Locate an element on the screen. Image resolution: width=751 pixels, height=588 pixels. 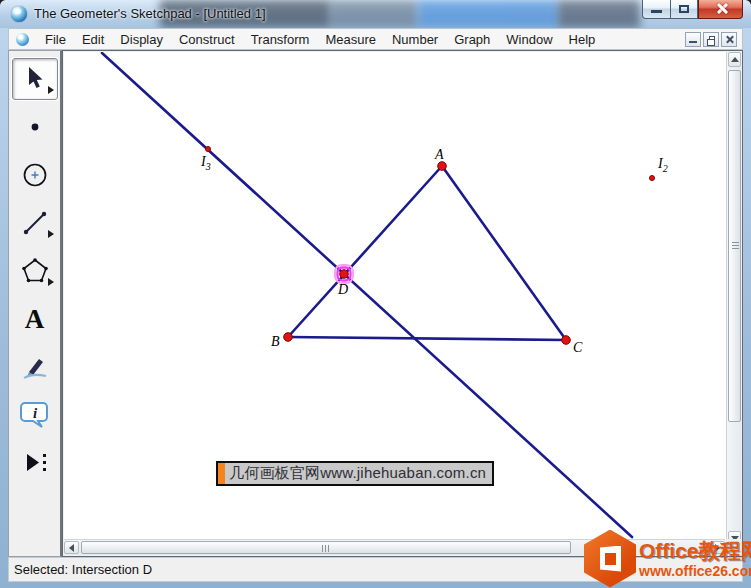
menu-window: Window is located at coordinates (529, 40).